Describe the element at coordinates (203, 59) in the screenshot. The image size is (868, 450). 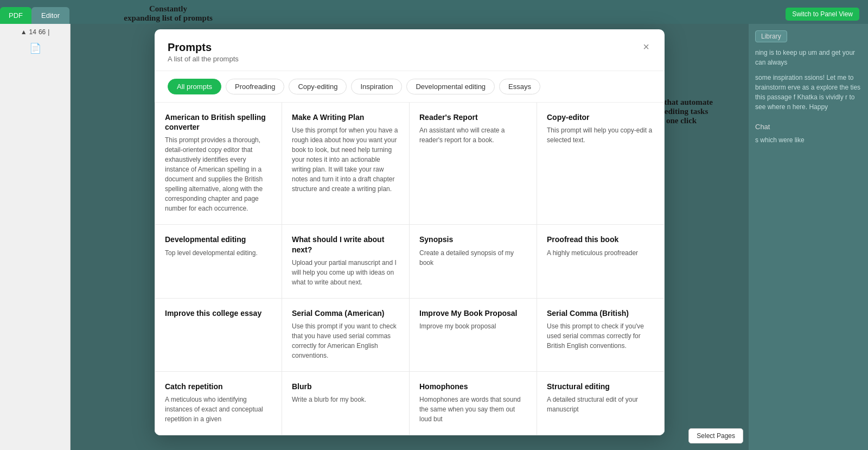
I see `modal-subtitle: A list of all the prompts` at that location.